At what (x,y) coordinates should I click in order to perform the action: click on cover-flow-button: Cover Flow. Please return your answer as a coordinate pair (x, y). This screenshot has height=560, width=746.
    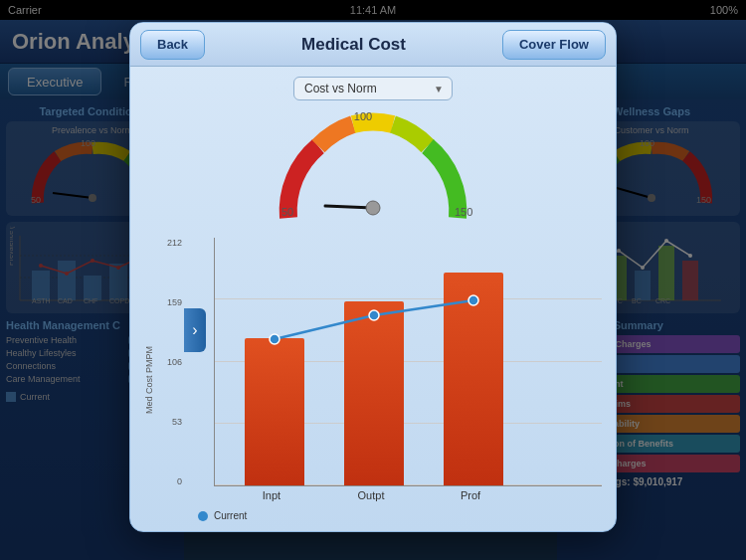
    Looking at the image, I should click on (554, 45).